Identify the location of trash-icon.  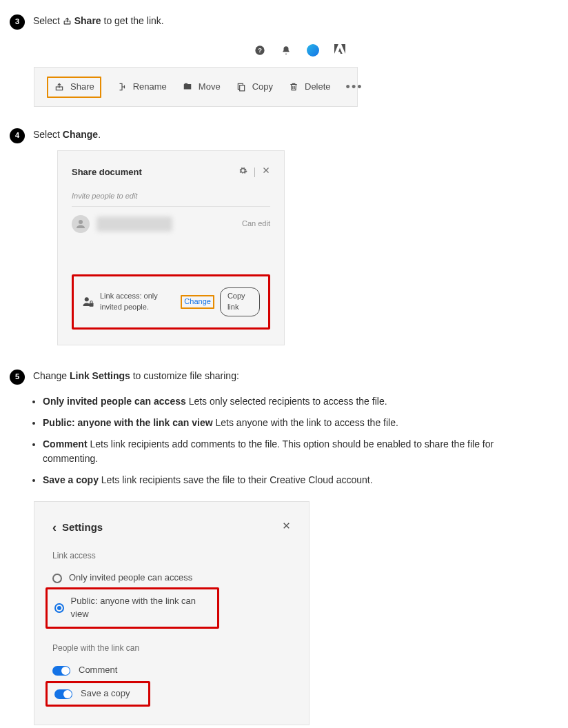
(294, 87).